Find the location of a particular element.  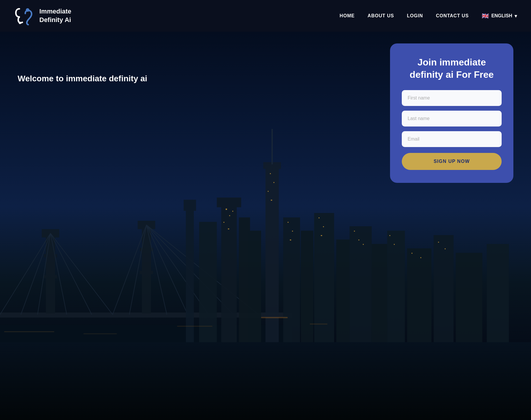

first-name-input is located at coordinates (452, 98).